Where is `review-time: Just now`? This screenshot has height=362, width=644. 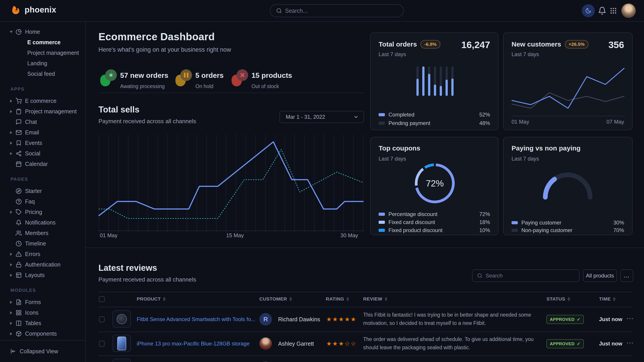 review-time: Just now is located at coordinates (610, 319).